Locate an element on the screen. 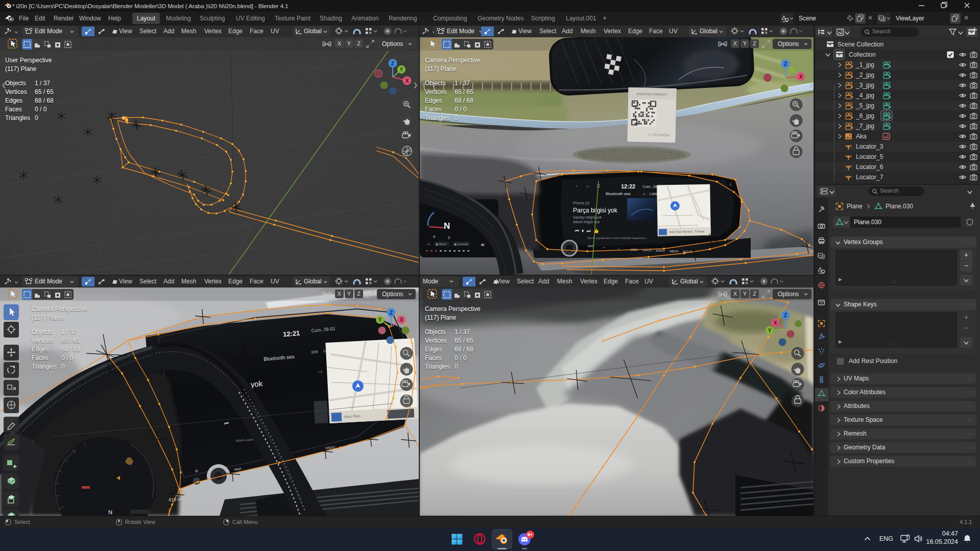  svg-text: MEDIA is located at coordinates (674, 251).